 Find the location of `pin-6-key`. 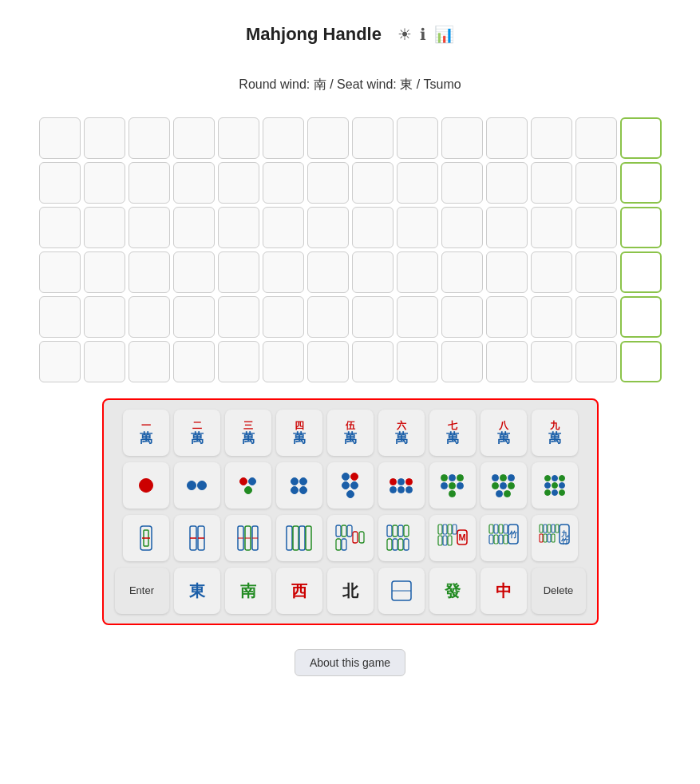

pin-6-key is located at coordinates (401, 485).